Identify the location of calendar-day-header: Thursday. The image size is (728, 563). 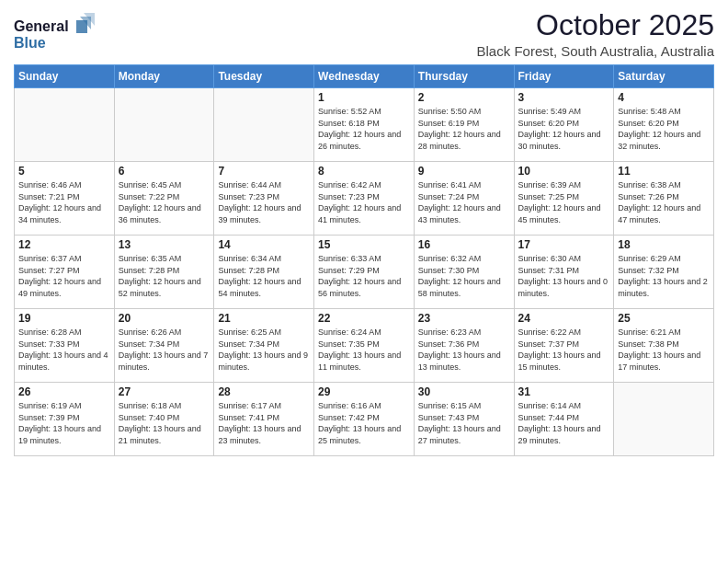
(463, 77).